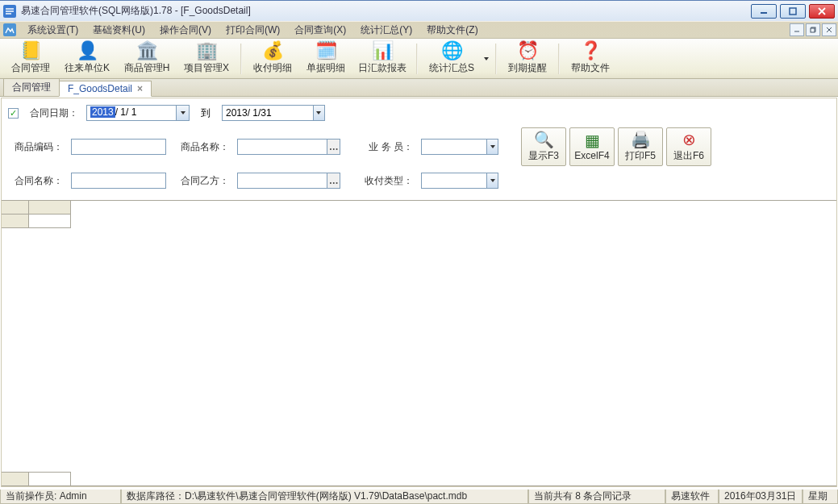 Image resolution: width=838 pixels, height=504 pixels. What do you see at coordinates (282, 181) in the screenshot?
I see `party-b-input` at bounding box center [282, 181].